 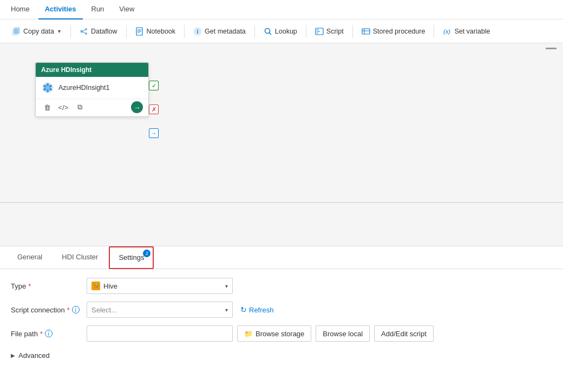 What do you see at coordinates (92, 107) in the screenshot?
I see `node-actions: 🗑 </> ⧉ →` at bounding box center [92, 107].